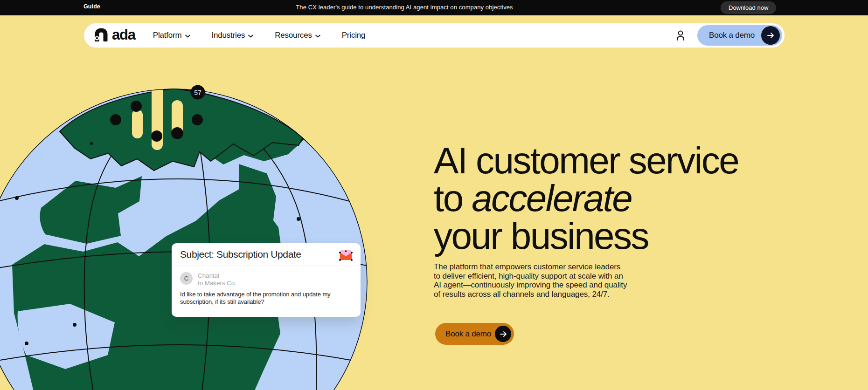 This screenshot has width=868, height=390. Describe the element at coordinates (728, 35) in the screenshot. I see `nav-right-group: Book a demo` at that location.